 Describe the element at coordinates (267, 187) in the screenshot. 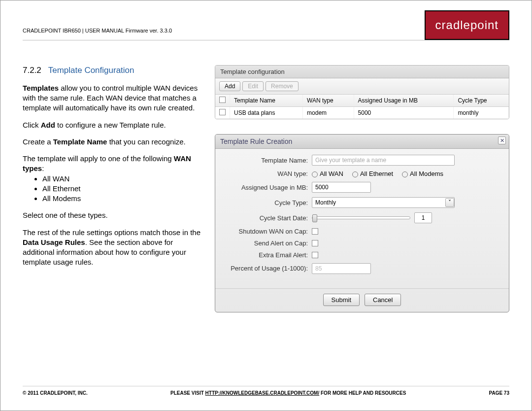

I see `label-assigned-usage: Assigned Usage in MB:` at that location.